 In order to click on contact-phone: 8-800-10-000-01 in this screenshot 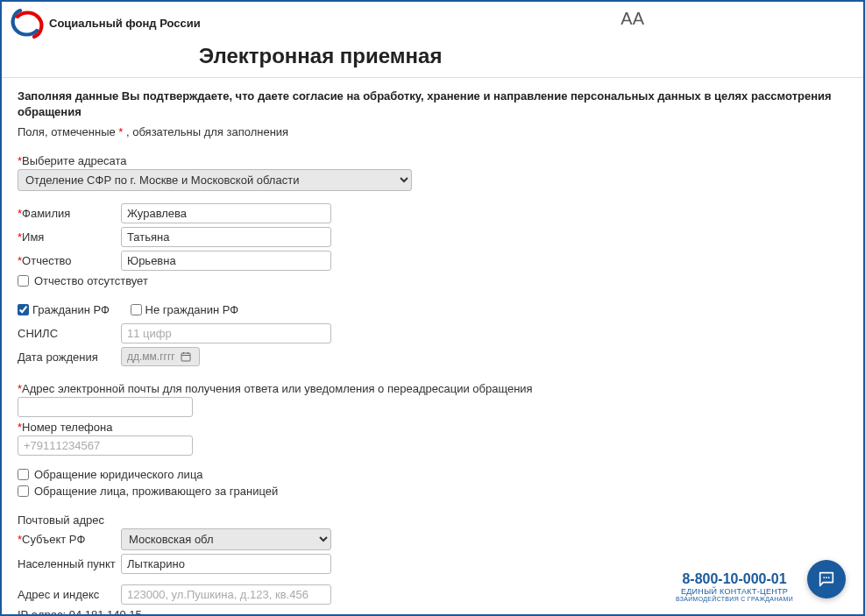, I will do `click(734, 579)`.